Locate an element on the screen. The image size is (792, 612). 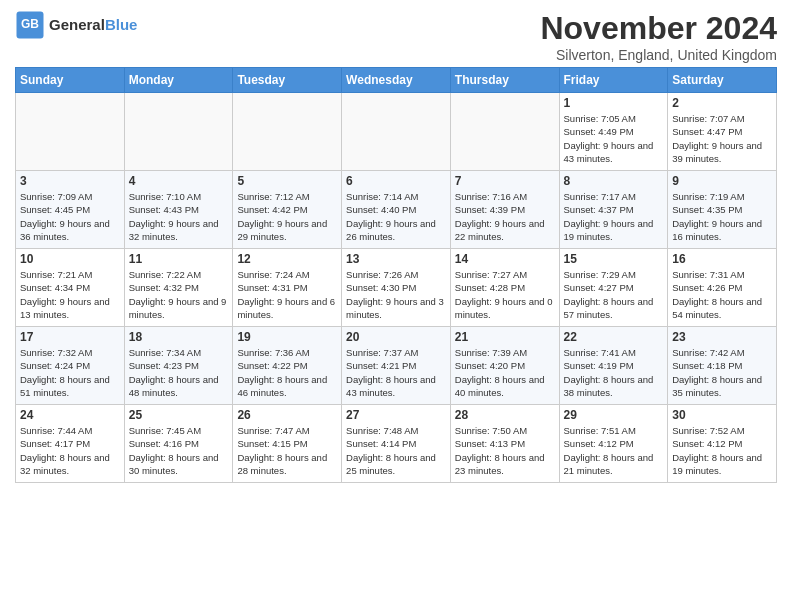
calendar-cell: 5Sunrise: 7:12 AM Sunset: 4:42 PM Daylig… is located at coordinates (288, 210).